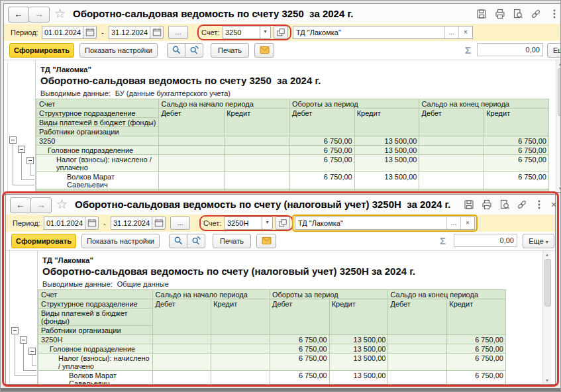 This screenshot has width=561, height=392. Describe the element at coordinates (268, 223) in the screenshot. I see `account-dropdown-button: ▾` at that location.